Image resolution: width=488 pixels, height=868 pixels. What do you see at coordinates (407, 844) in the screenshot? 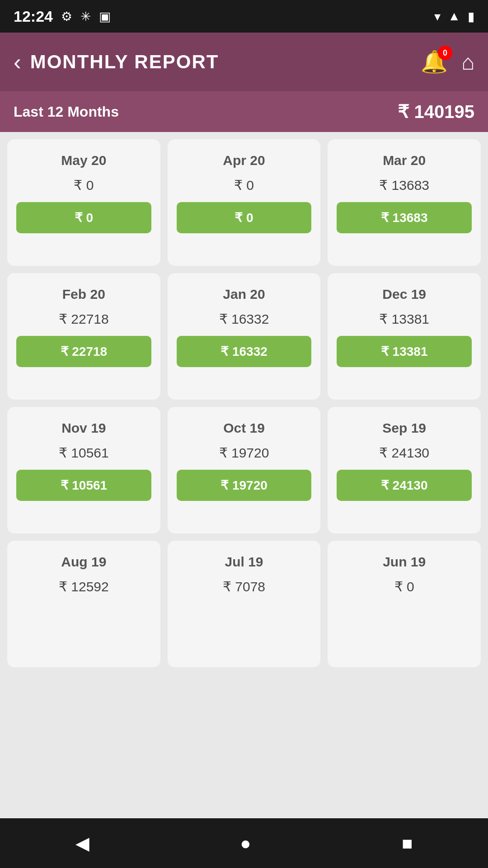
I see `nav-recents-button: ■` at bounding box center [407, 844].